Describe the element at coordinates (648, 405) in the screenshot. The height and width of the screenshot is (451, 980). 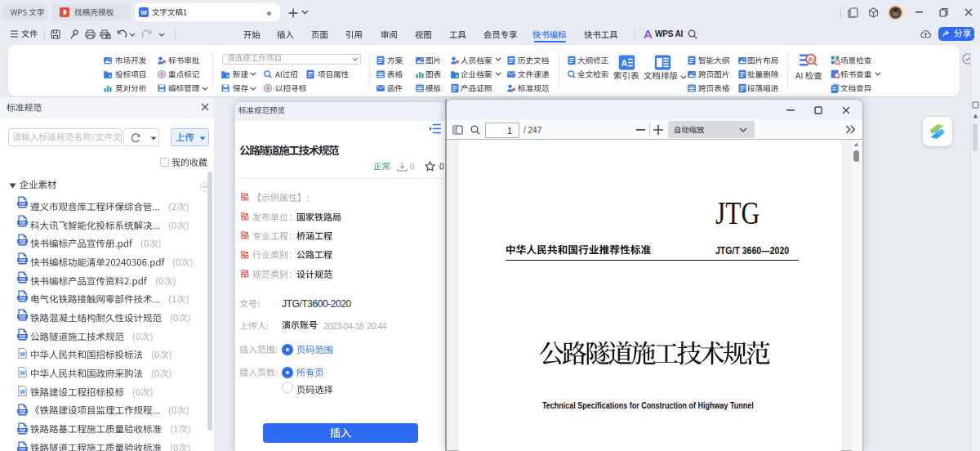
I see `svg-text:Technical Specifications for C: Technical Specifications for Constructio…` at that location.